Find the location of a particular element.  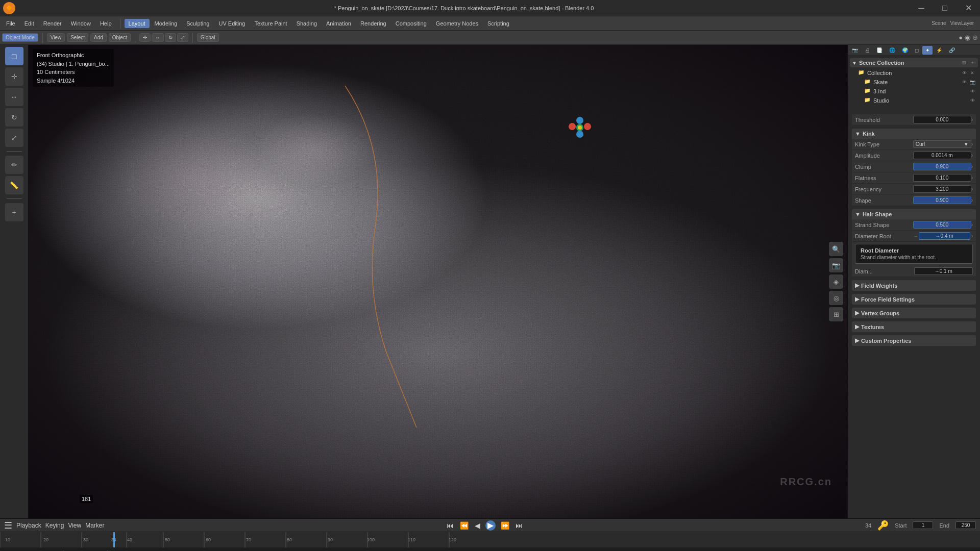

maximize-button: □ is located at coordinates (945, 8).